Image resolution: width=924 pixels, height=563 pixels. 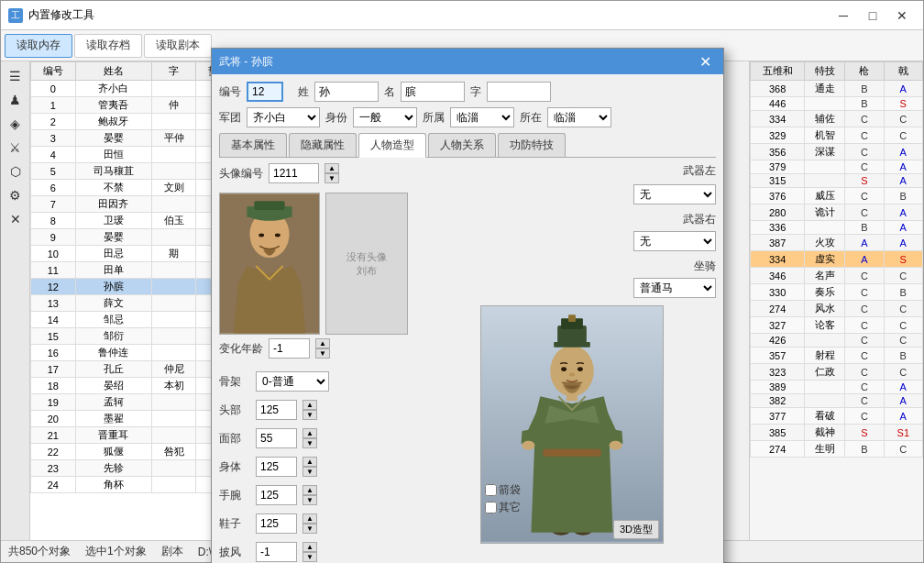 What do you see at coordinates (310, 495) in the screenshot?
I see `shou-spinner: ▲ ▼` at bounding box center [310, 495].